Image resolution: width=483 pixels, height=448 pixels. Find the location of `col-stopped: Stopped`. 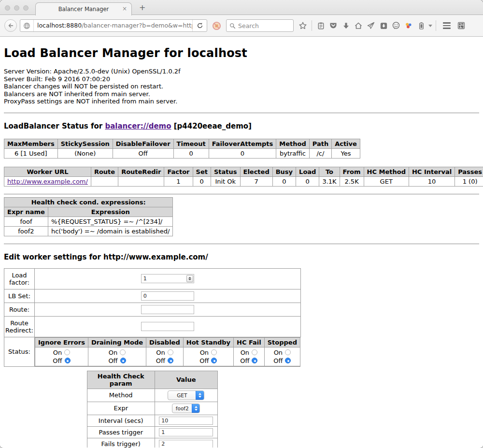

col-stopped: Stopped is located at coordinates (282, 342).